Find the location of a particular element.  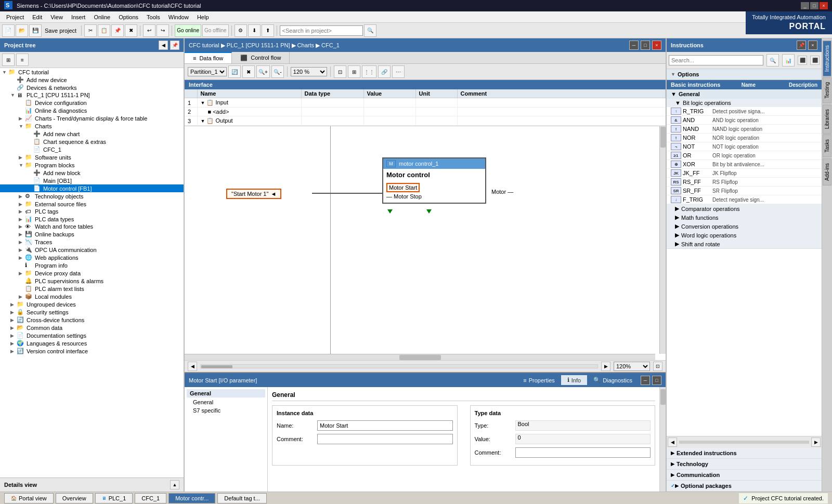

ext-extended-instructions: ▶ Extended instructions is located at coordinates (744, 453).